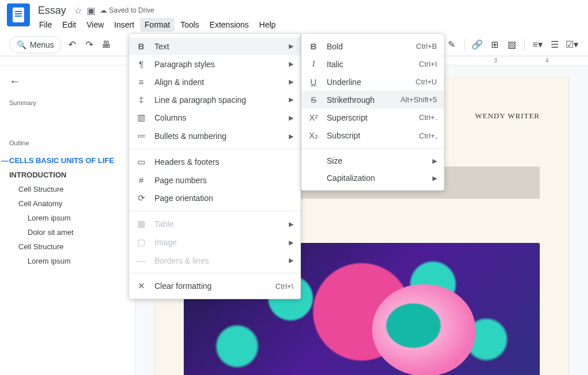  What do you see at coordinates (373, 117) in the screenshot?
I see `text-superscript: X²SuperscriptCtrl+.` at bounding box center [373, 117].